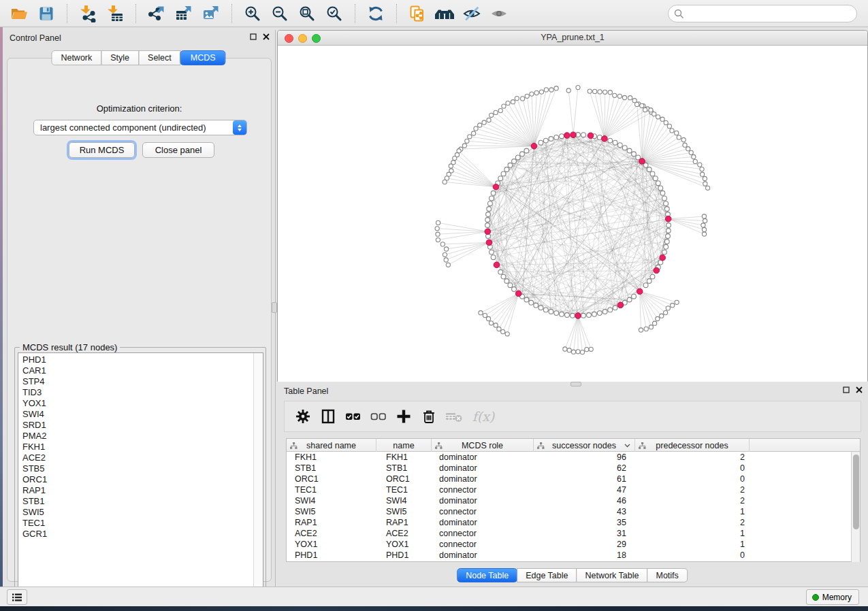  Describe the element at coordinates (76, 58) in the screenshot. I see `tab-network: Network` at that location.